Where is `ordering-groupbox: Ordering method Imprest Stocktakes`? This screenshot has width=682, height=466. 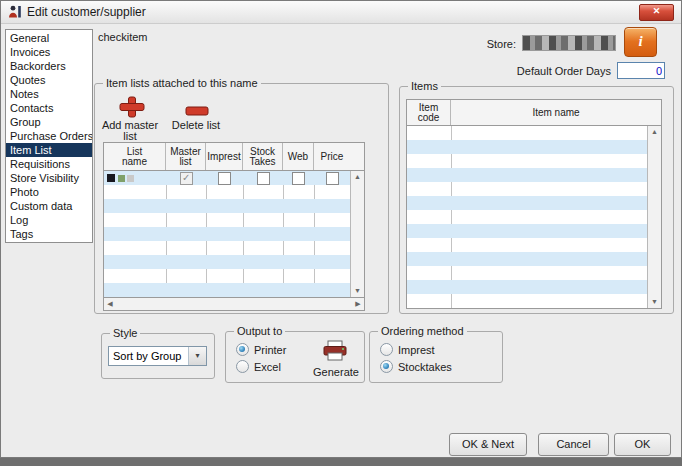 ordering-groupbox: Ordering method Imprest Stocktakes is located at coordinates (436, 357).